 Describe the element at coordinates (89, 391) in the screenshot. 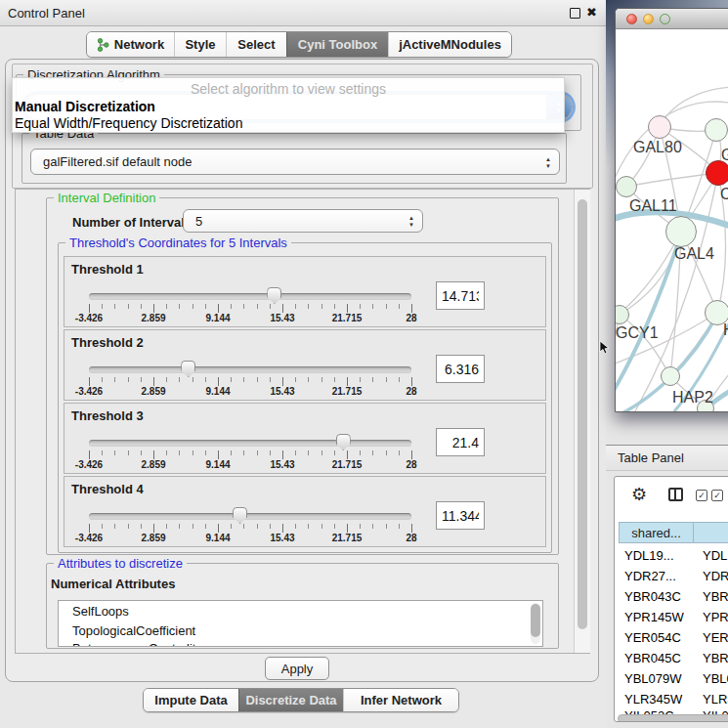

I see `scale-label: -3.426` at that location.